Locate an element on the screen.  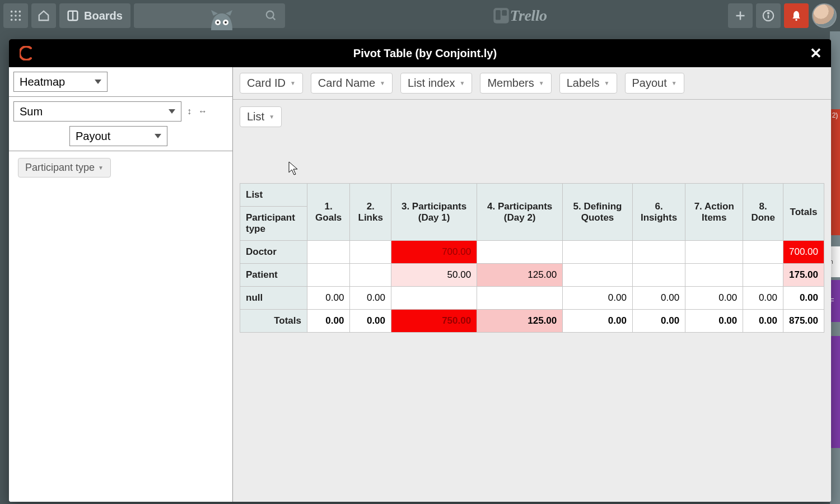
aggregator-select: Sum is located at coordinates (97, 111).